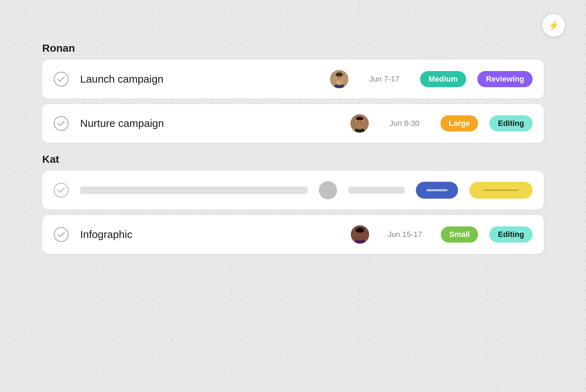  I want to click on check-icon-launch, so click(61, 79).